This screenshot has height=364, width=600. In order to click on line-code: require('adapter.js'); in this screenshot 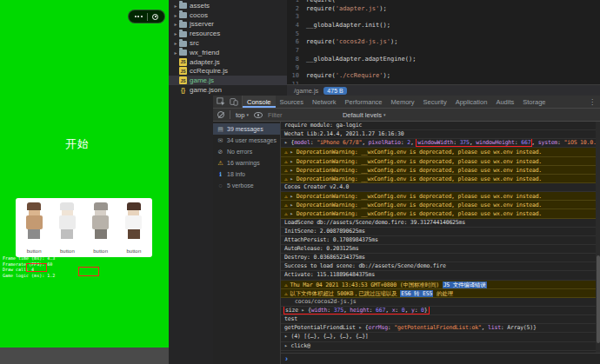, I will do `click(346, 10)`.